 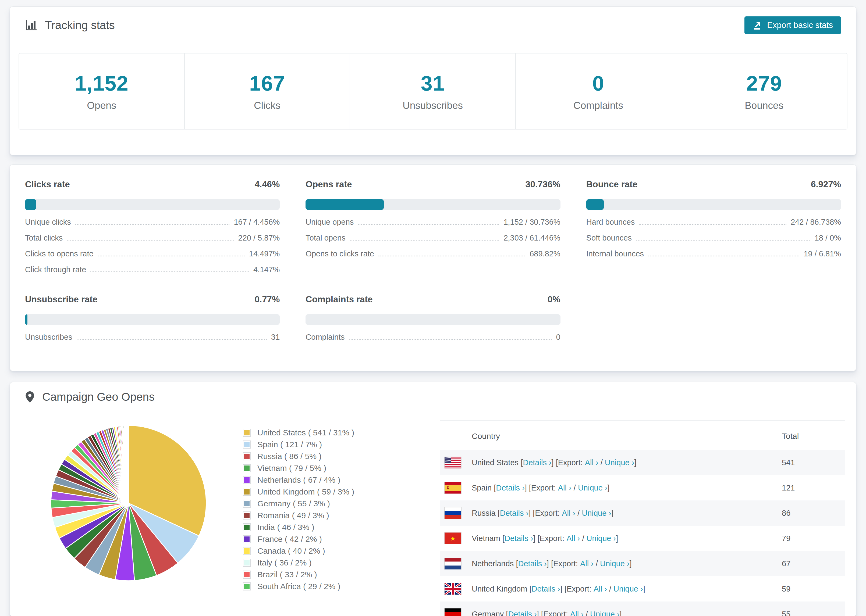 What do you see at coordinates (44, 238) in the screenshot?
I see `rate-row-label: Total clicks` at bounding box center [44, 238].